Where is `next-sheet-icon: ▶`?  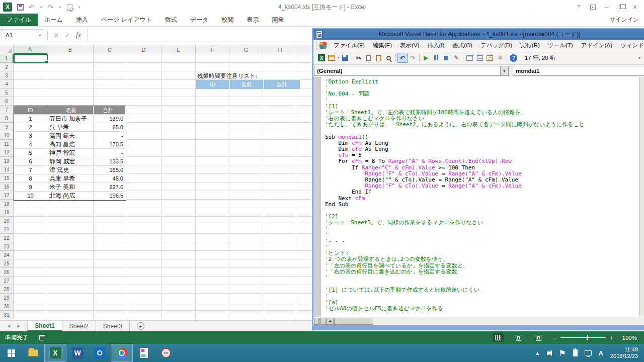 next-sheet-icon: ▶ is located at coordinates (19, 326).